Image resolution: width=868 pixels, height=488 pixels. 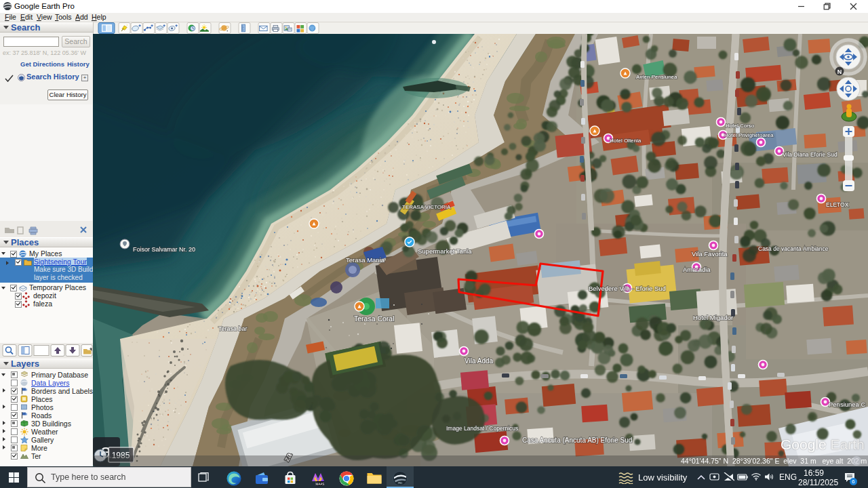 I want to click on svg-text: Vila Adda, so click(x=479, y=361).